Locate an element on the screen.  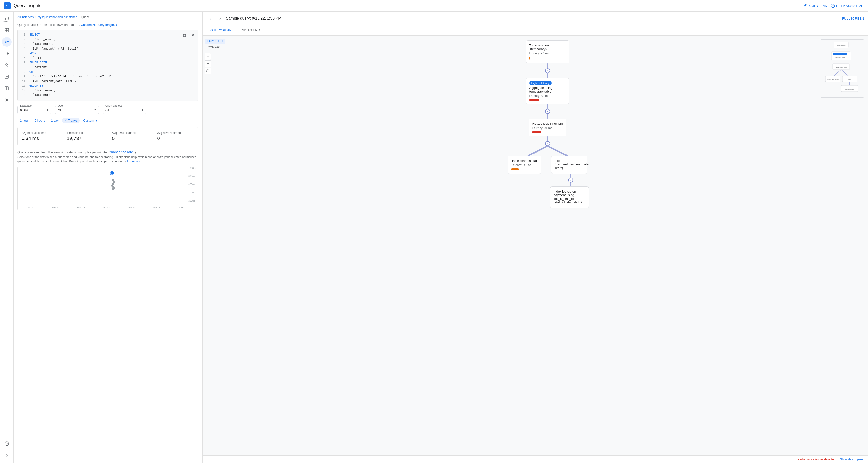
time-7days-button: 7 days is located at coordinates (71, 121).